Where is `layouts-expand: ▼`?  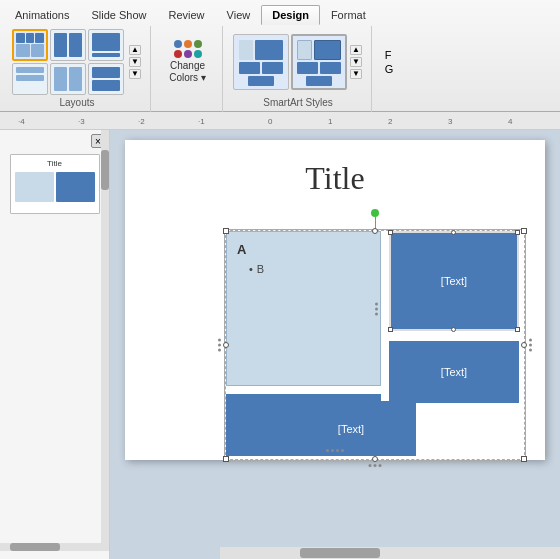
layouts-expand: ▼ is located at coordinates (135, 74).